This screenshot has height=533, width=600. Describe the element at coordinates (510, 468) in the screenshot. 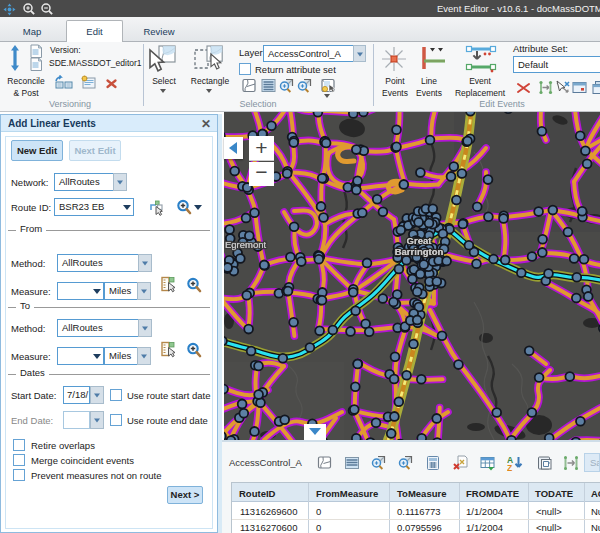

I see `svg-text: Z` at that location.